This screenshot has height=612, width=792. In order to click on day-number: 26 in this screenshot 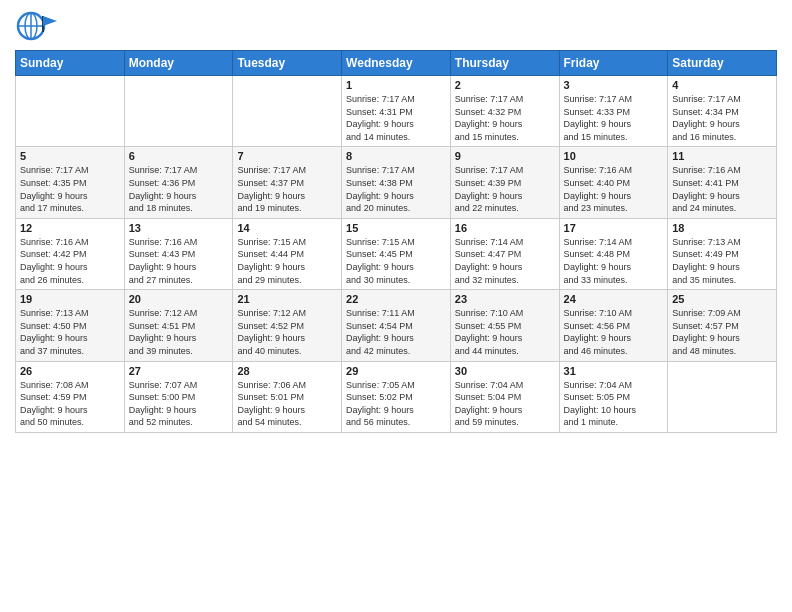, I will do `click(70, 371)`.